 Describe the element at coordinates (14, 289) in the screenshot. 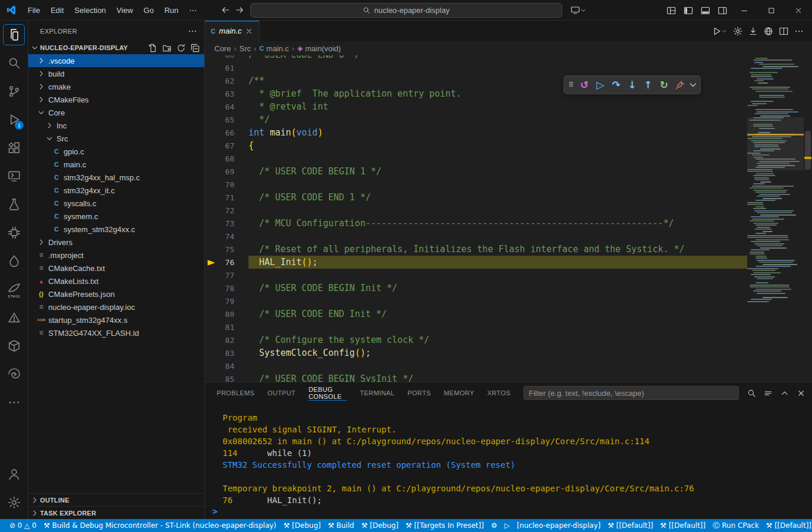

I see `stm32-extension-icon: STM32` at that location.